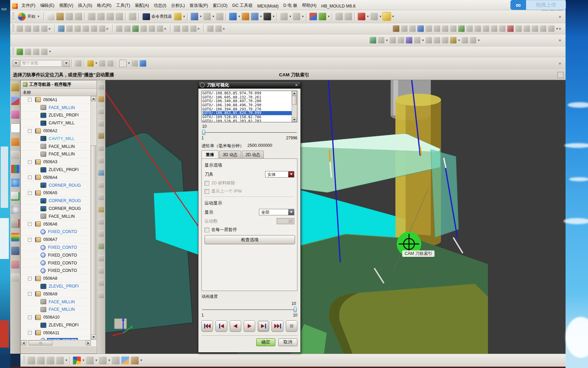  I want to click on print-icon, so click(78, 16).